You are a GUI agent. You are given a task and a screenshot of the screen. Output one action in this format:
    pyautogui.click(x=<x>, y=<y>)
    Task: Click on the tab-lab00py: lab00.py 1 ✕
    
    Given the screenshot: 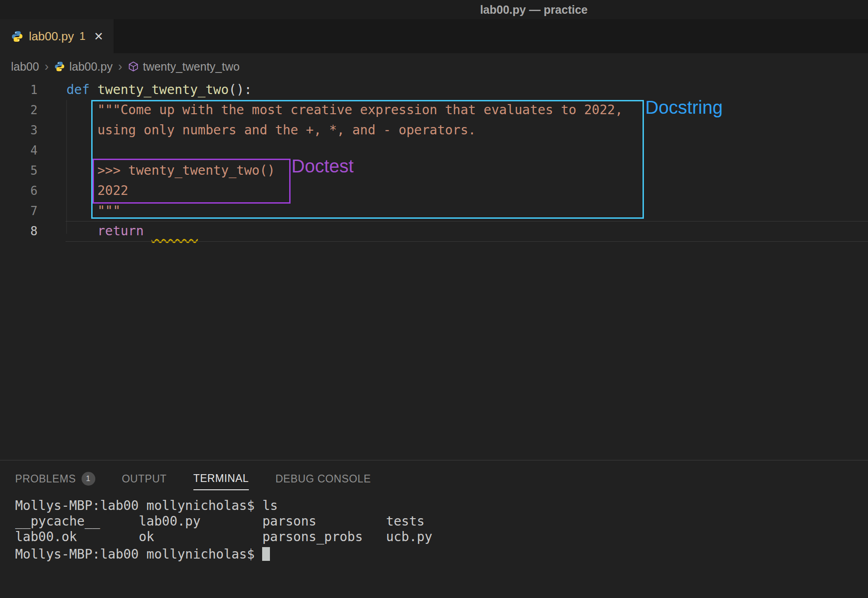 What is the action you would take?
    pyautogui.click(x=57, y=36)
    